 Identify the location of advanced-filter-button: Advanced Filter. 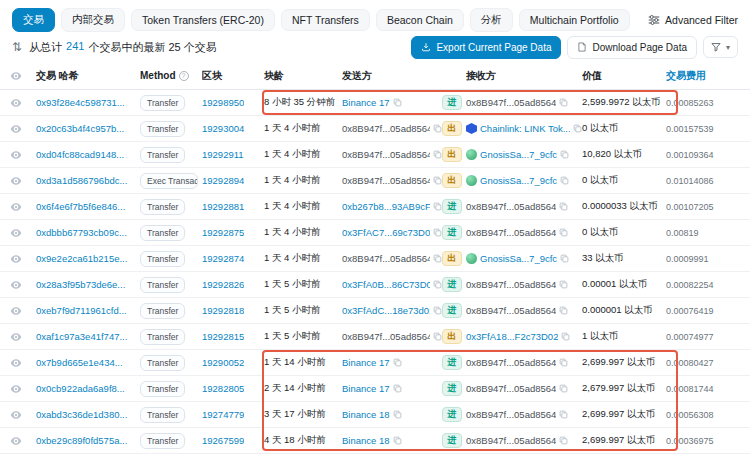
(693, 20).